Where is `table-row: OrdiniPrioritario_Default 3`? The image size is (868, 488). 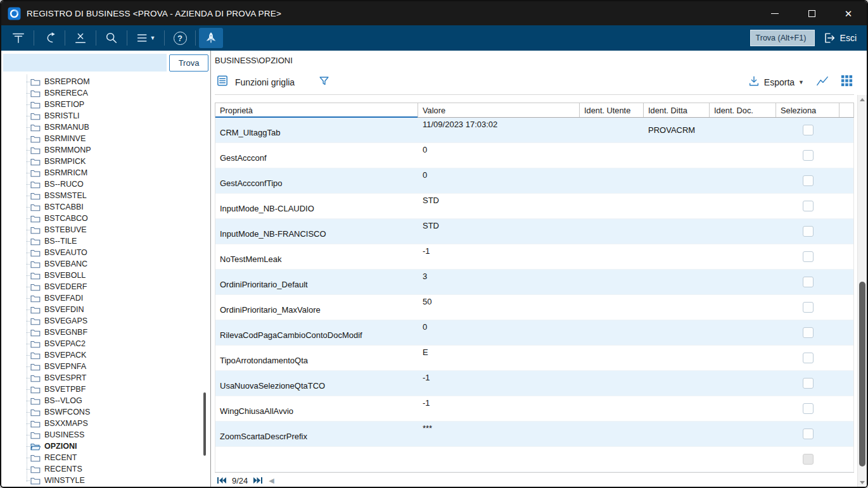
table-row: OrdiniPrioritario_Default 3 is located at coordinates (535, 282).